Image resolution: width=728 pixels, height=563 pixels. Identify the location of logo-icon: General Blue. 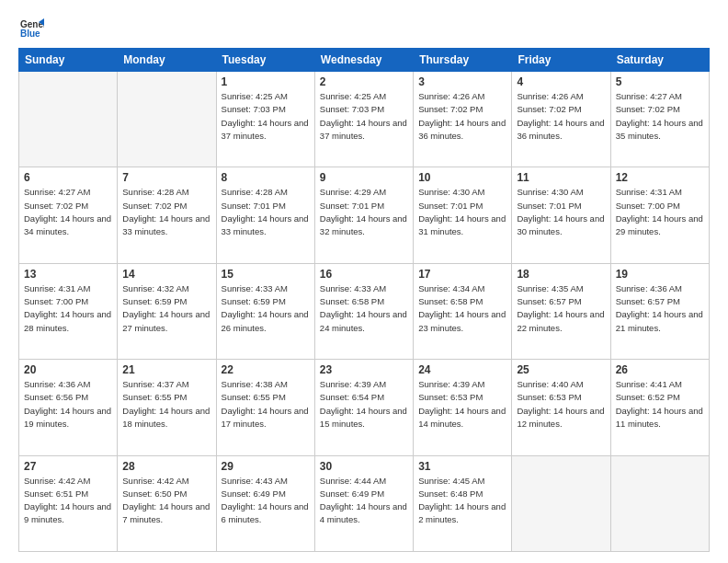
(31, 28).